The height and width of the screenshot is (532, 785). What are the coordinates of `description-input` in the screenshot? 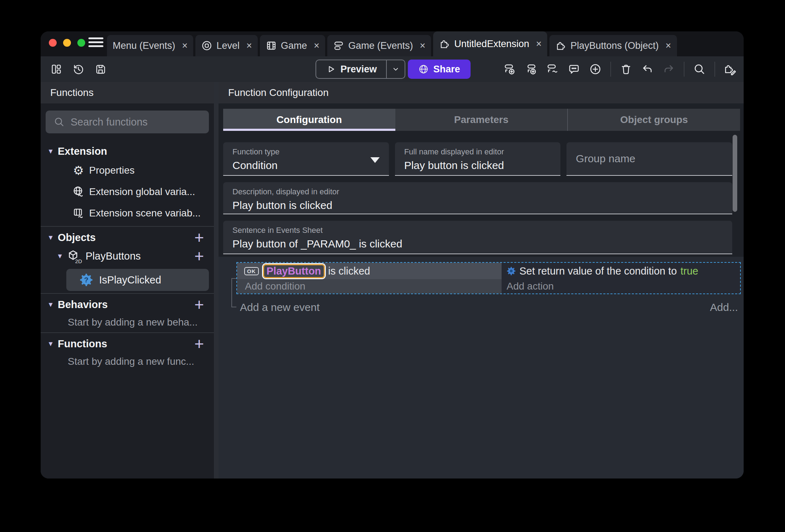 It's located at (462, 205).